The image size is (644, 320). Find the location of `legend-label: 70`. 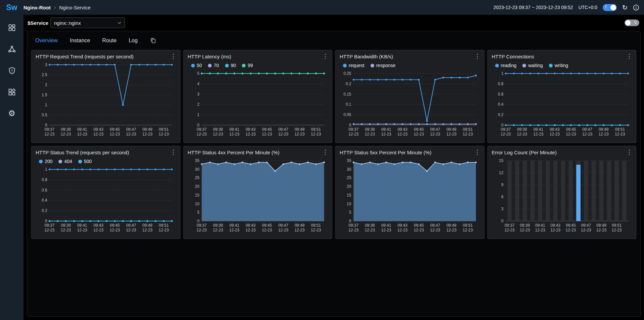

legend-label: 70 is located at coordinates (216, 65).